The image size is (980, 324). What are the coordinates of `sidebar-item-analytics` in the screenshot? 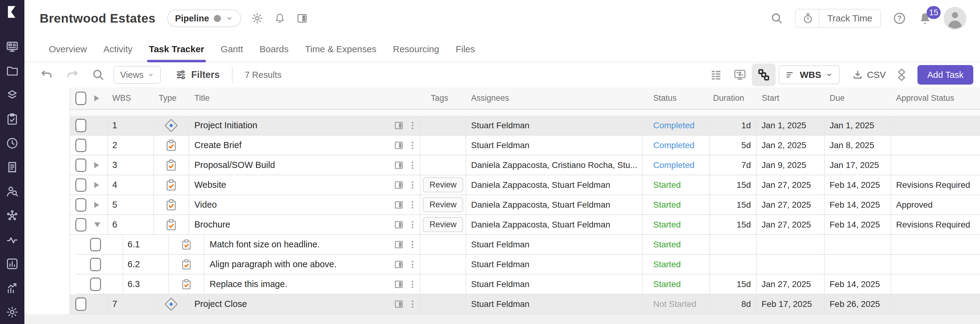 It's located at (12, 288).